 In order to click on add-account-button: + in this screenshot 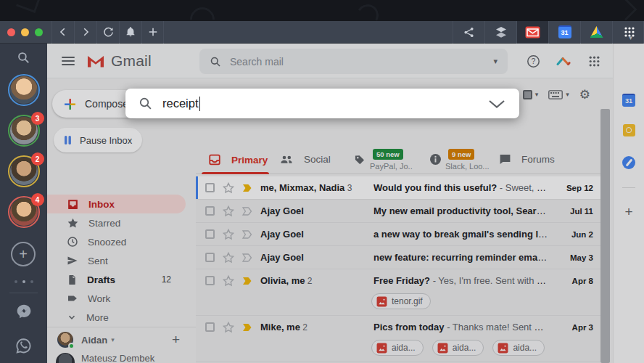, I will do `click(23, 254)`.